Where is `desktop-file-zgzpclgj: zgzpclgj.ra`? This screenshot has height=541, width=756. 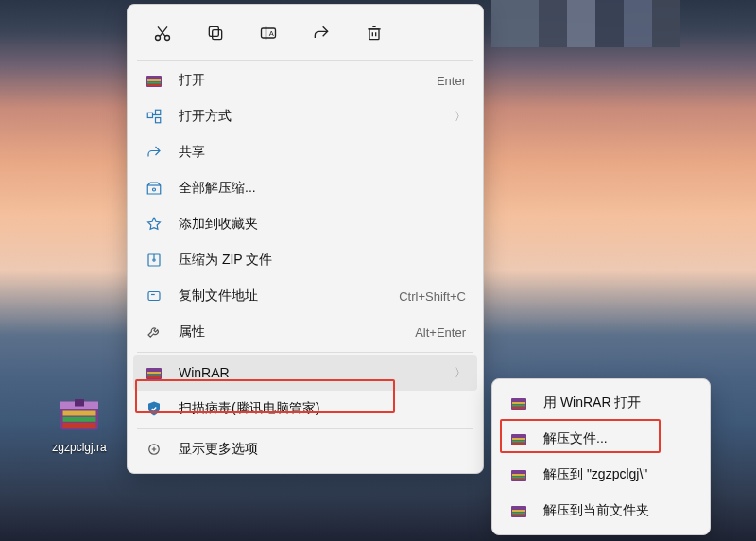 desktop-file-zgzpclgj: zgzpclgj.ra is located at coordinates (79, 422).